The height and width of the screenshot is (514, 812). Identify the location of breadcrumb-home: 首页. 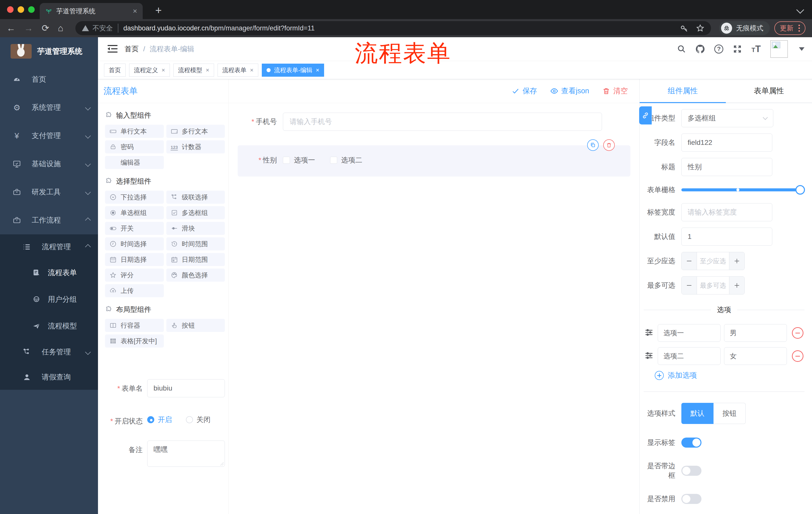
(132, 49).